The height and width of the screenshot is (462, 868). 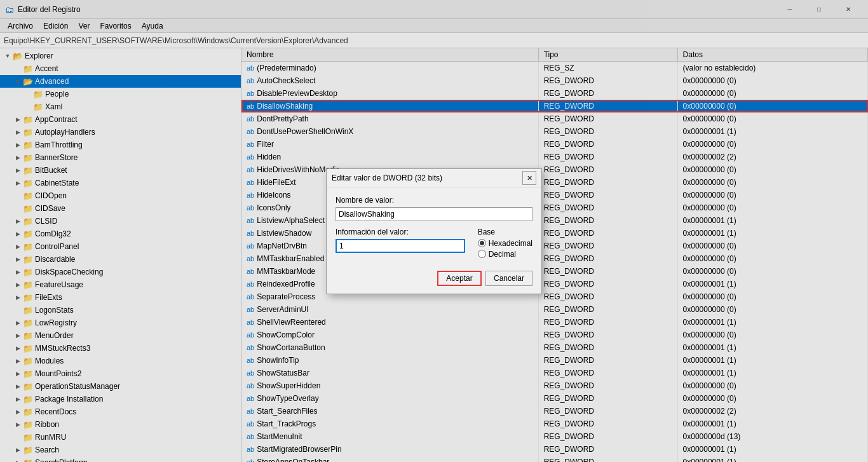 What do you see at coordinates (434, 231) in the screenshot?
I see `dword-dialog: Editar valor de DWORD (32 bits) ✕ Nombre…` at bounding box center [434, 231].